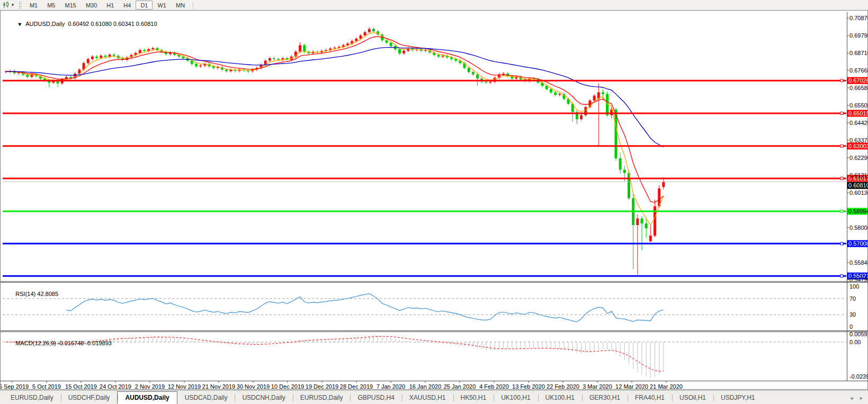 The height and width of the screenshot is (404, 868). What do you see at coordinates (666, 387) in the screenshot?
I see `x-axis-date-label: 21 Mar 2020` at bounding box center [666, 387].